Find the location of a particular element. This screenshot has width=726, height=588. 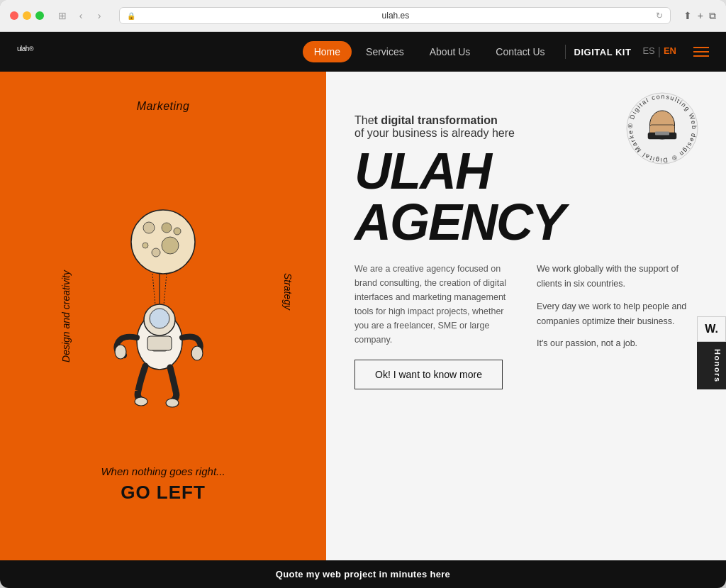

when-nothing-text: When nothing goes right... is located at coordinates (163, 471).